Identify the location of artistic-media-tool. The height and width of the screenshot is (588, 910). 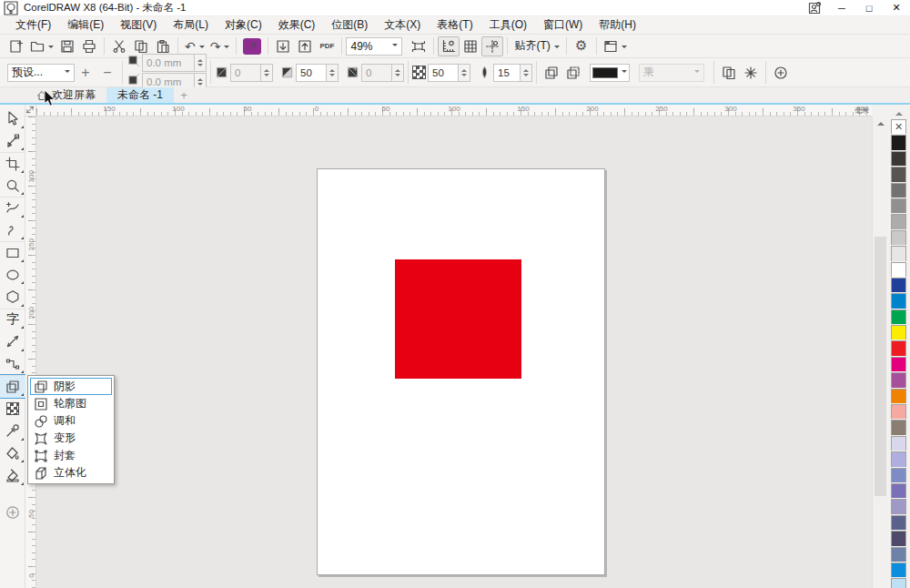
(13, 231).